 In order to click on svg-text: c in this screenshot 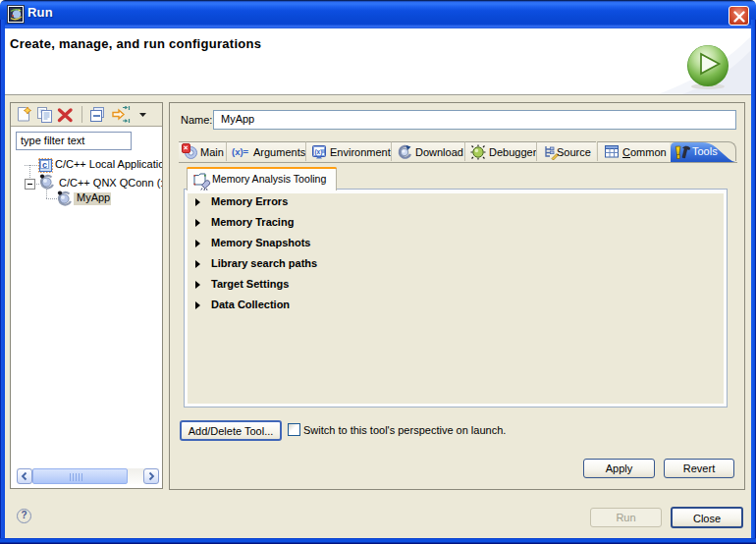, I will do `click(45, 165)`.